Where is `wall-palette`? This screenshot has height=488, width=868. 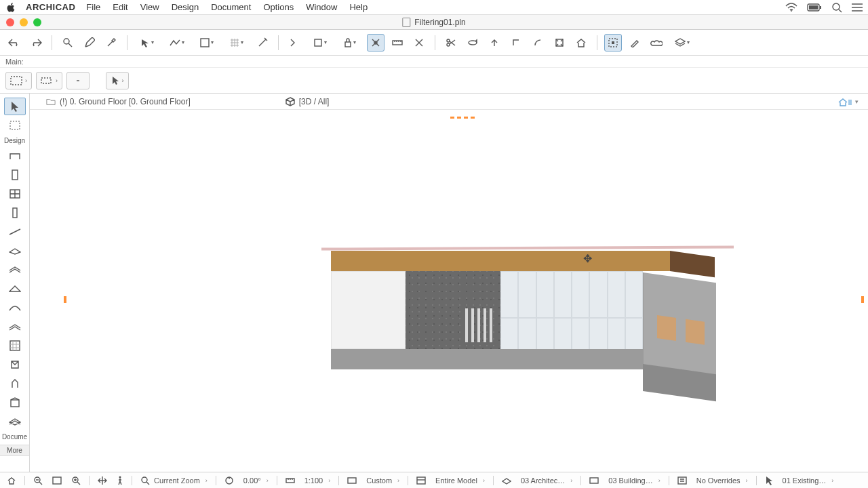
wall-palette is located at coordinates (15, 156).